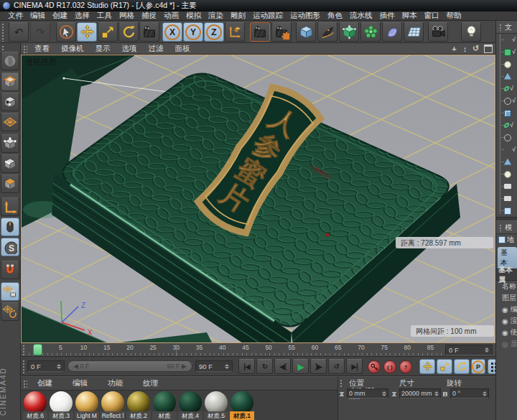  Describe the element at coordinates (3, 32) in the screenshot. I see `toolbar-grip` at that location.